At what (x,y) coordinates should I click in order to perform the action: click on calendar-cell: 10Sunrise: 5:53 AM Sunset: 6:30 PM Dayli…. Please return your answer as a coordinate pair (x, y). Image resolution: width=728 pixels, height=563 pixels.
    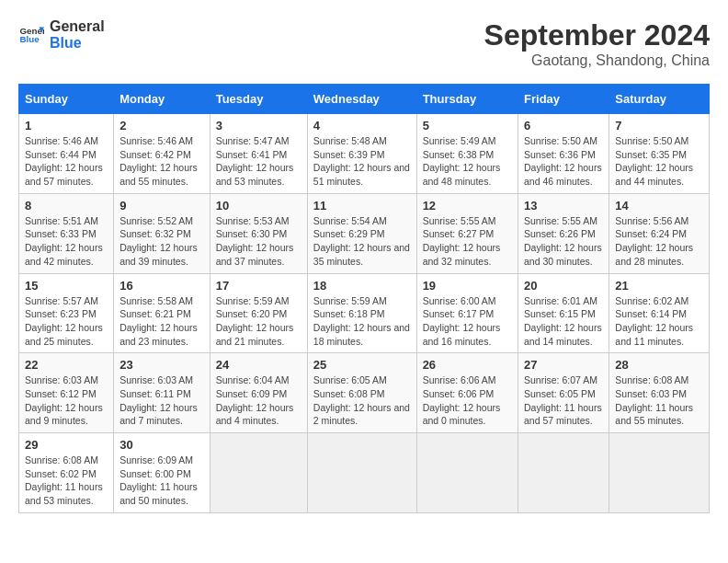
    Looking at the image, I should click on (258, 234).